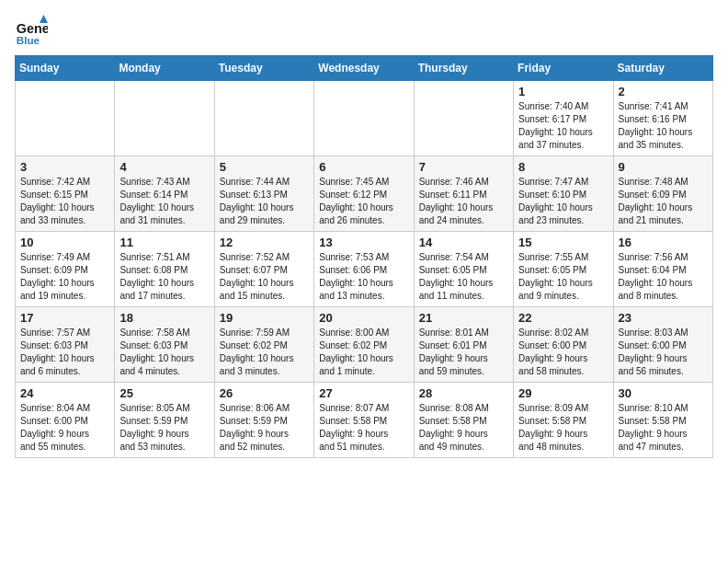  What do you see at coordinates (563, 201) in the screenshot?
I see `day-info: Sunrise: 7:47 AM Sunset: 6:10 PM Dayligh…` at bounding box center [563, 201].